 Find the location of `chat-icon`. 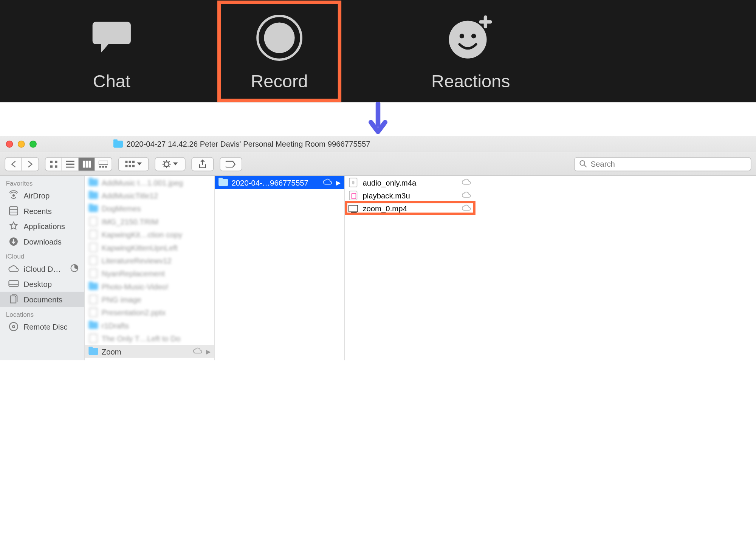

chat-icon is located at coordinates (112, 38).